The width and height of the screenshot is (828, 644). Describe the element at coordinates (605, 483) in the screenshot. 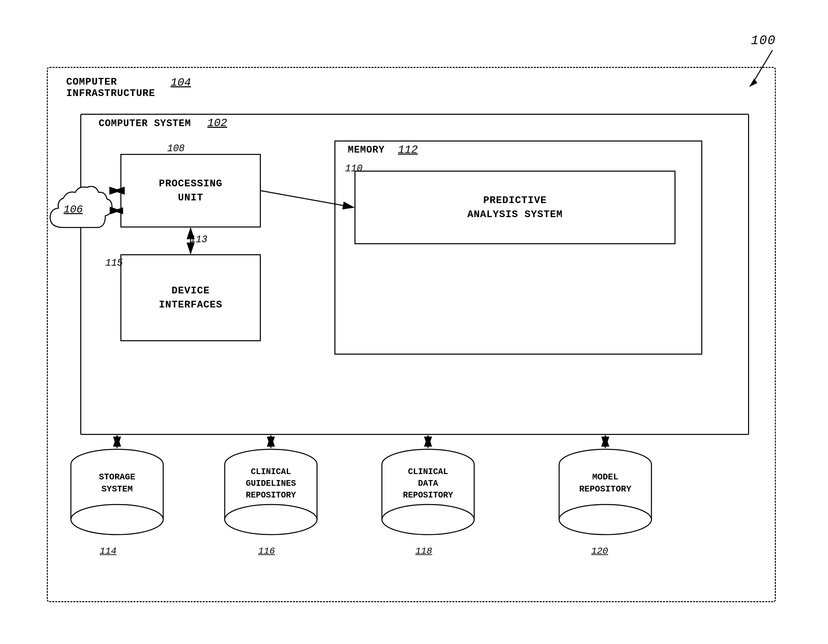

I see `model-repository-label: MODEL REPOSITORY` at that location.